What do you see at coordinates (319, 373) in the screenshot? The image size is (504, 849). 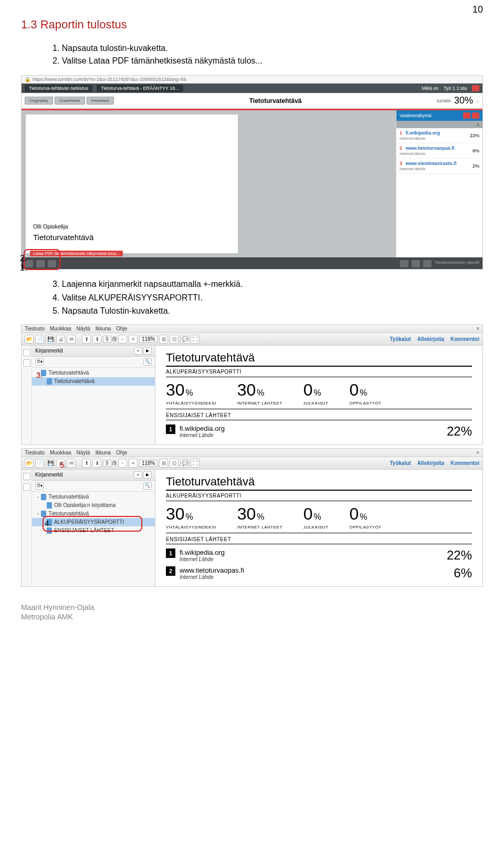 I see `report-subtitle: ALKUPERÄISYYSRAPORTTI` at bounding box center [319, 373].